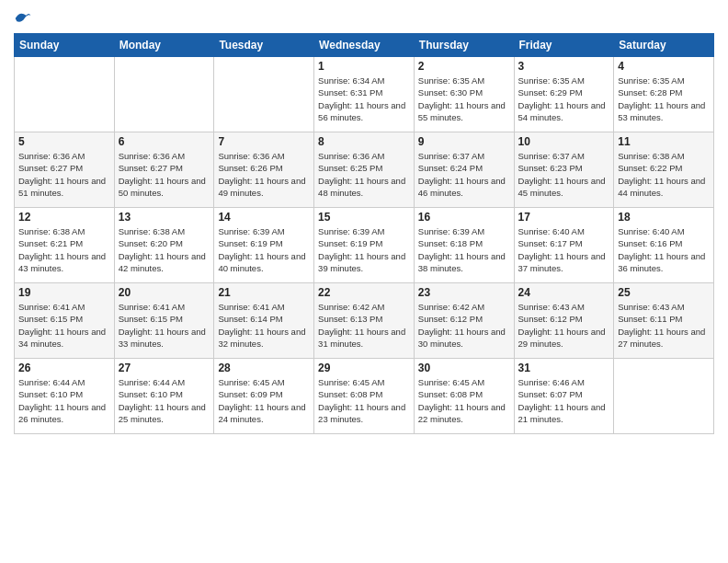  Describe the element at coordinates (464, 326) in the screenshot. I see `day-info: Sunrise: 6:42 AM Sunset: 6:12 PM Dayligh…` at that location.